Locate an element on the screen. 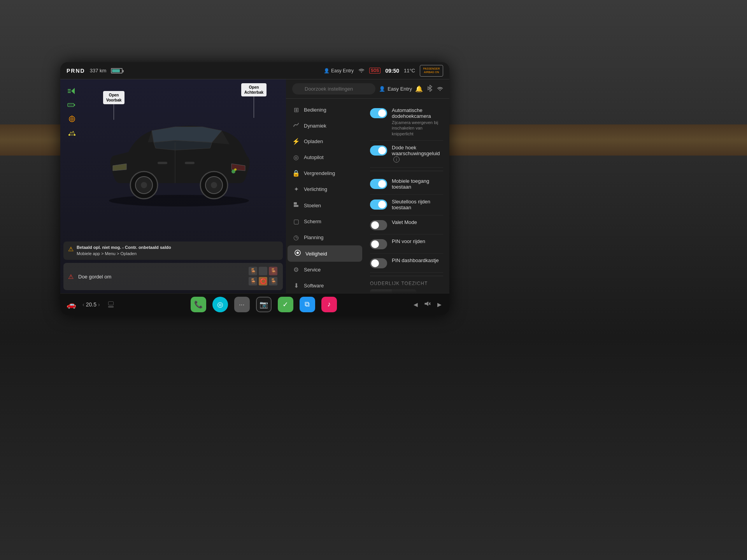 The height and width of the screenshot is (560, 747). profile-person-icon: 👤 is located at coordinates (382, 89).